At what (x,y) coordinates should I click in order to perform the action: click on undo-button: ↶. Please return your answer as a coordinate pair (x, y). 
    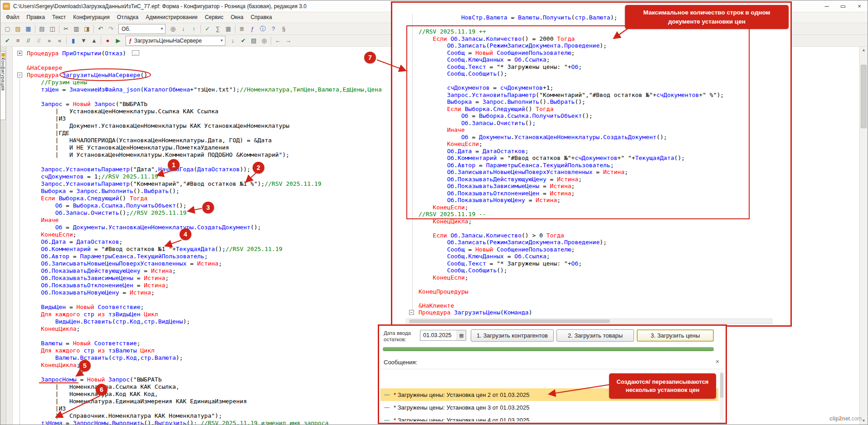
    Looking at the image, I should click on (101, 29).